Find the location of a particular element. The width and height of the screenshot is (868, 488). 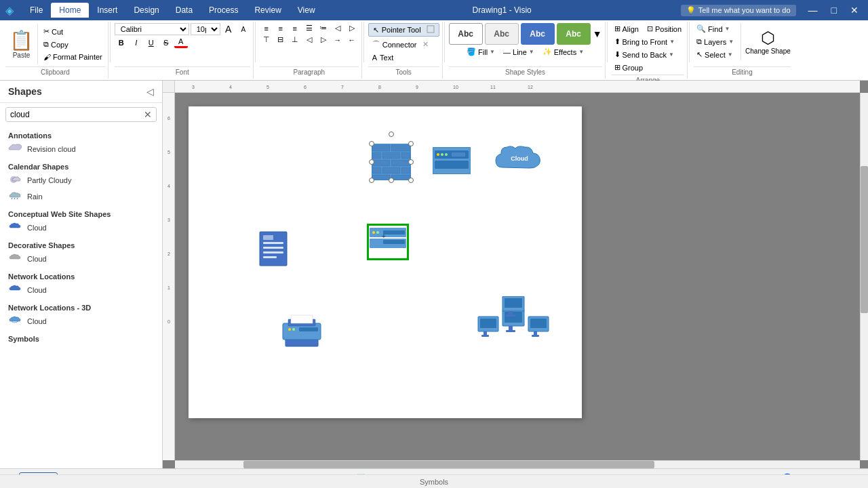

position-button: ⊡ Position is located at coordinates (665, 28).